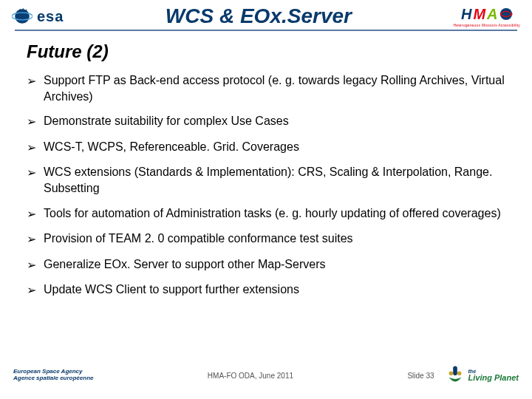 The height and width of the screenshot is (399, 532). I want to click on hma-h: H, so click(466, 15).